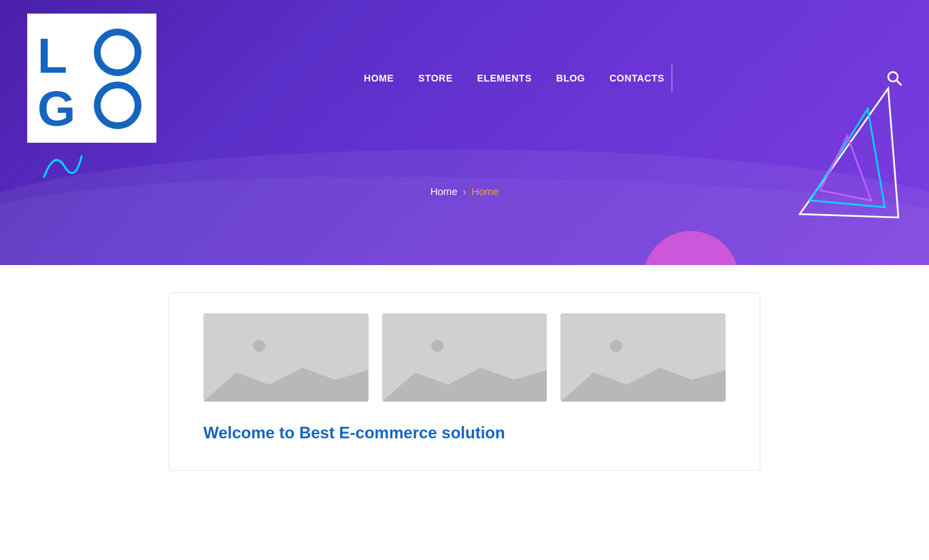  I want to click on breadcrumb-chevron: ›, so click(465, 192).